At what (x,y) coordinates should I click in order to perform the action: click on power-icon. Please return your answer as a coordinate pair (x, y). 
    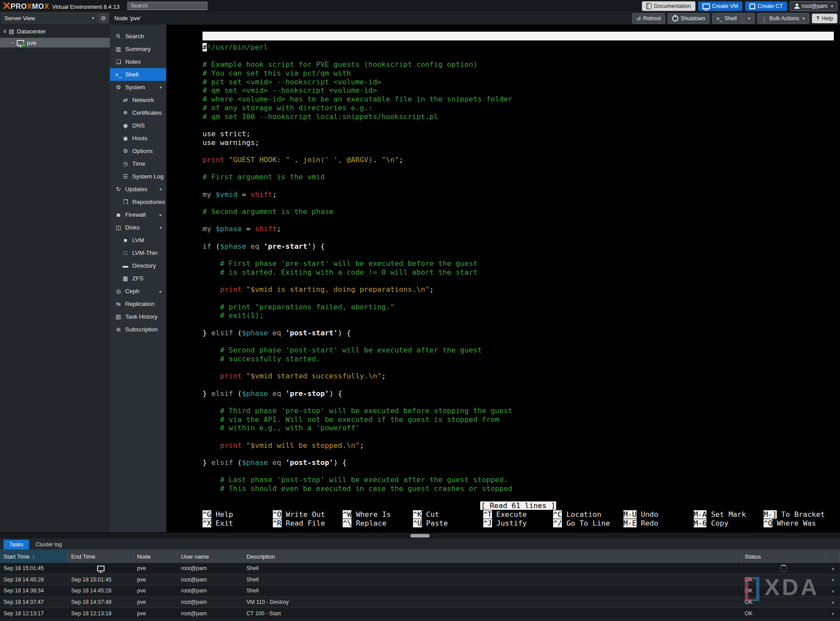
    Looking at the image, I should click on (675, 18).